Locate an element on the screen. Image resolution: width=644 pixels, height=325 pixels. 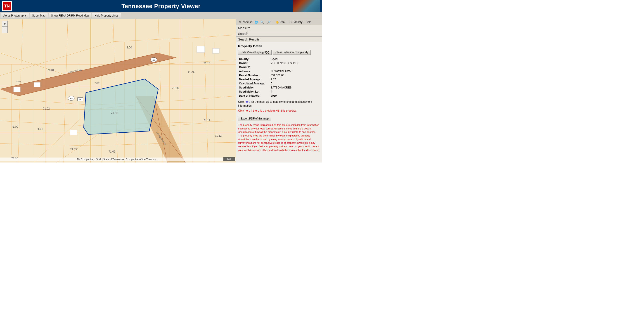
app-header: TN Tennessee Property Viewer is located at coordinates (161, 6).